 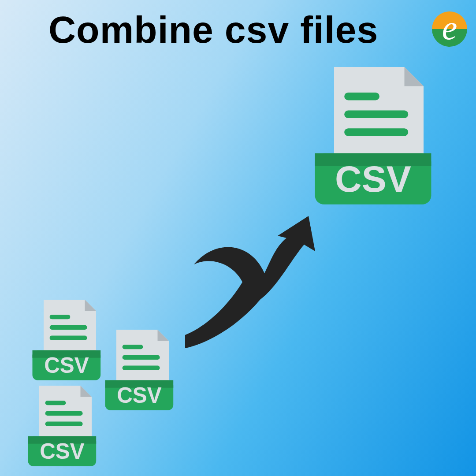 What do you see at coordinates (450, 29) in the screenshot?
I see `brand-logo: e` at bounding box center [450, 29].